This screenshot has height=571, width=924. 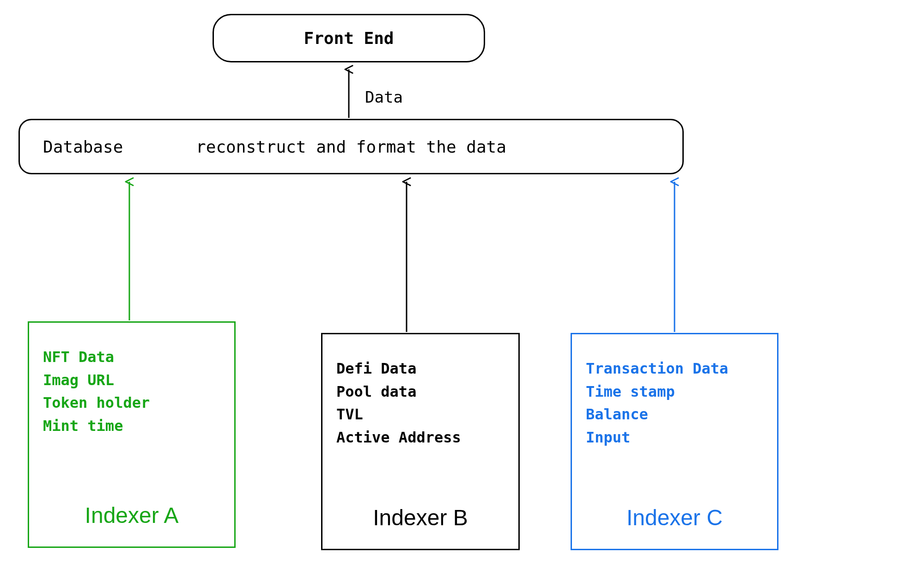 I want to click on indexer-c-item-2: Balance, so click(x=675, y=415).